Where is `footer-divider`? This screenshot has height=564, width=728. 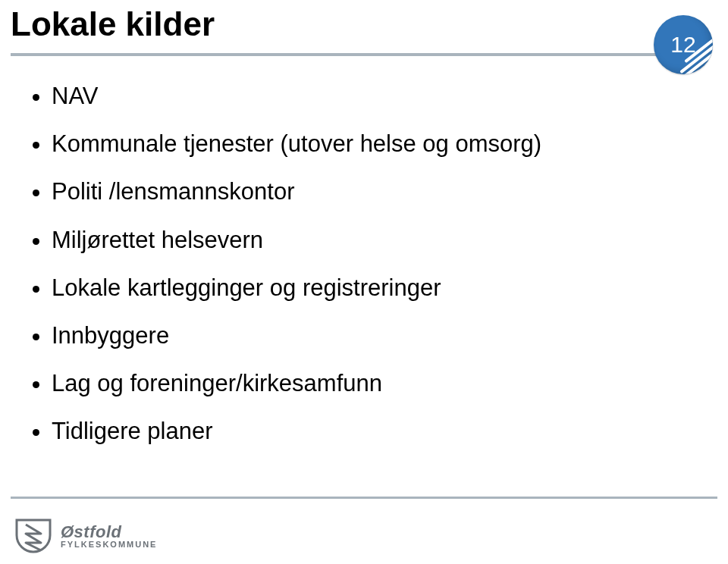 footer-divider is located at coordinates (364, 497).